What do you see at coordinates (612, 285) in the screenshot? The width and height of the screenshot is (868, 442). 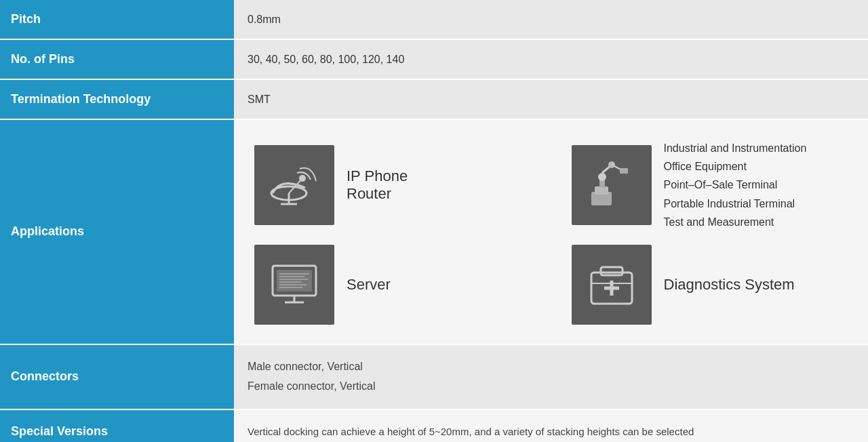 I see `diagnostics-icon` at bounding box center [612, 285].